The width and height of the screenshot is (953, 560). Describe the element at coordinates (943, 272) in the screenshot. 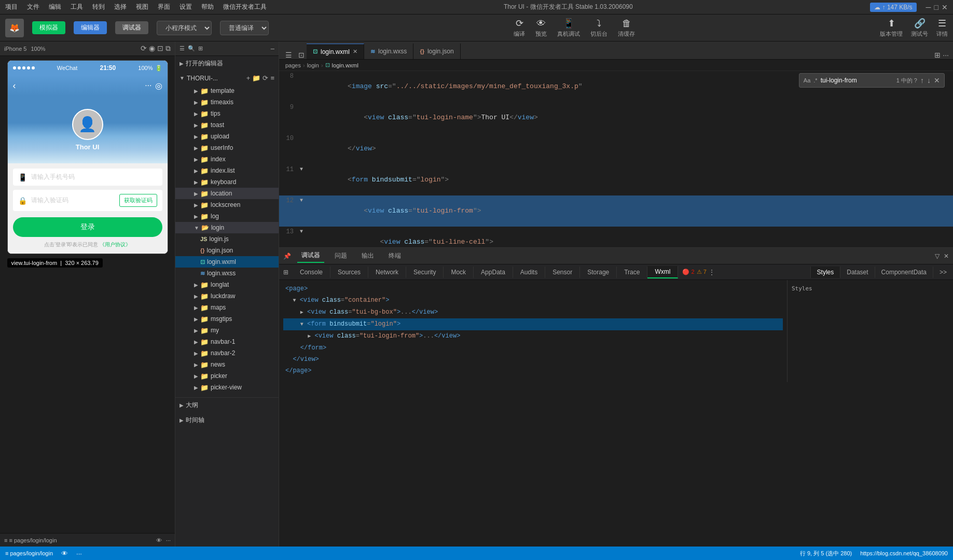

I see `right-tab-more: >>` at that location.